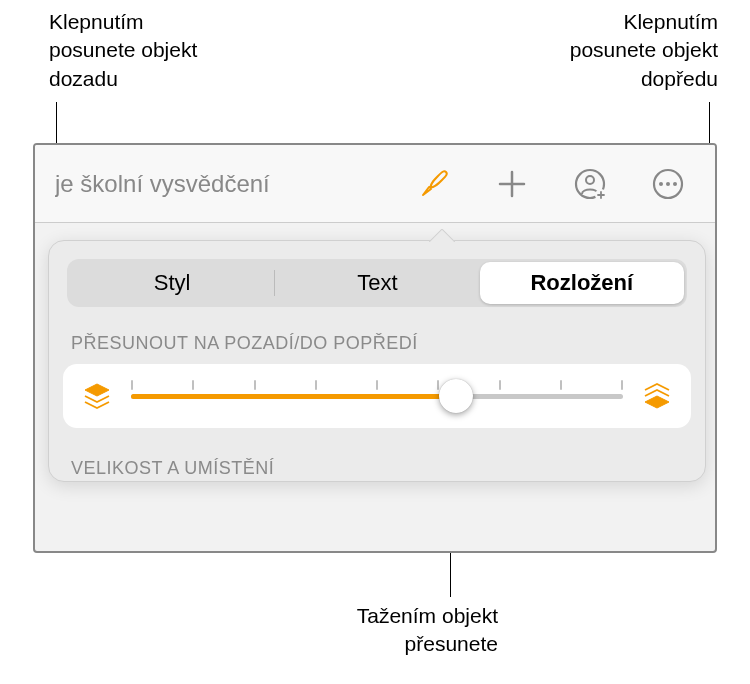 The image size is (750, 684). I want to click on popover-arrow, so click(442, 236).